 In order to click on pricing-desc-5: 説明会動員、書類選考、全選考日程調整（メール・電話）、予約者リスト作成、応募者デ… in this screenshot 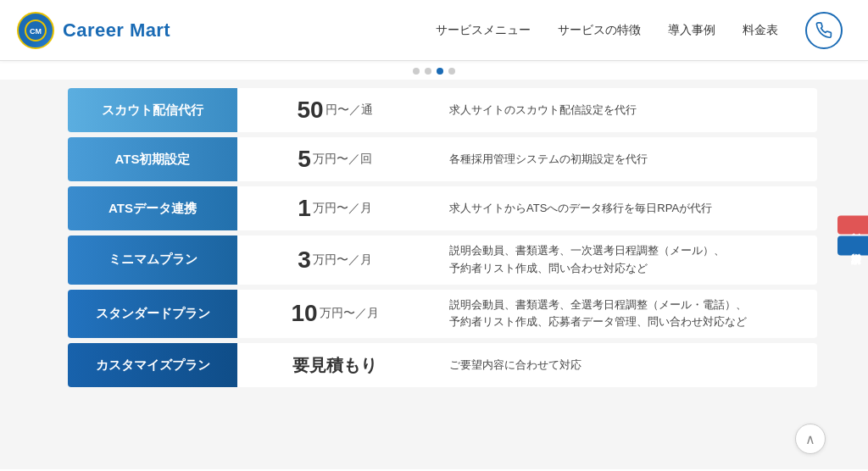, I will do `click(625, 314)`.